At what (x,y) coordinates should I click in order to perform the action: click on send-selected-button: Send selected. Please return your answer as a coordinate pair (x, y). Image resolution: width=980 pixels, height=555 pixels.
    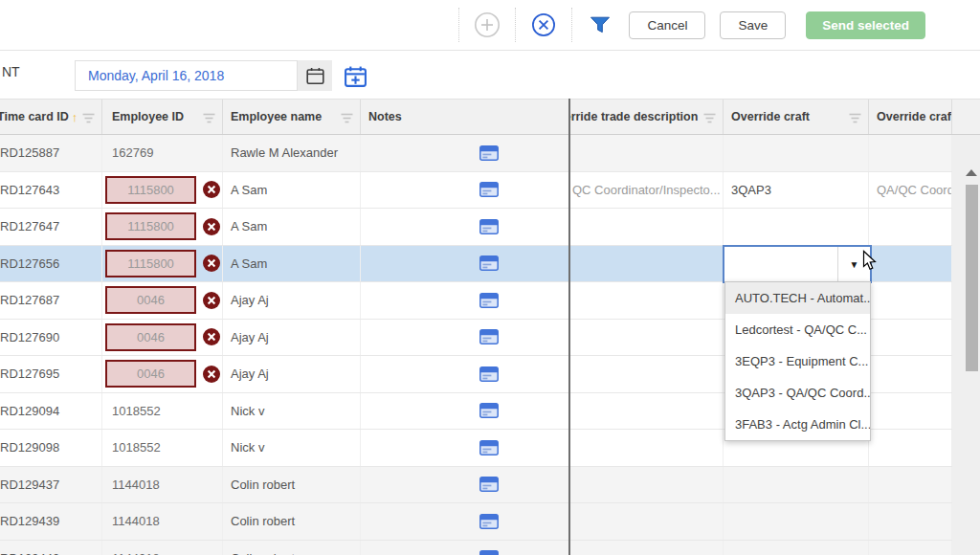
    Looking at the image, I should click on (865, 25).